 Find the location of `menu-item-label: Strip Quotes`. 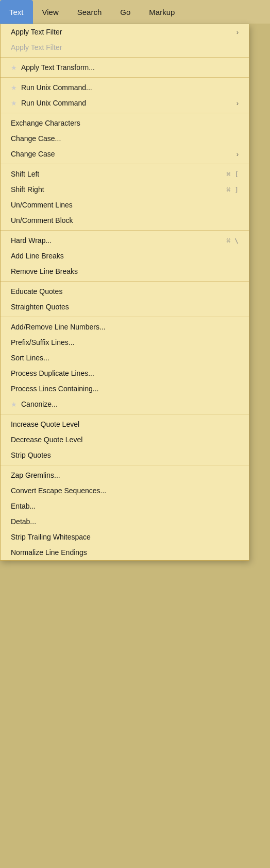

menu-item-label: Strip Quotes is located at coordinates (31, 455).